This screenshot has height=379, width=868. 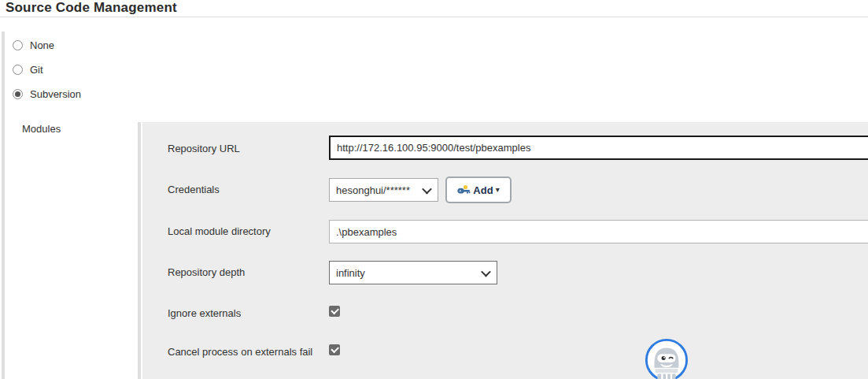 I want to click on radio-label: Git, so click(x=36, y=69).